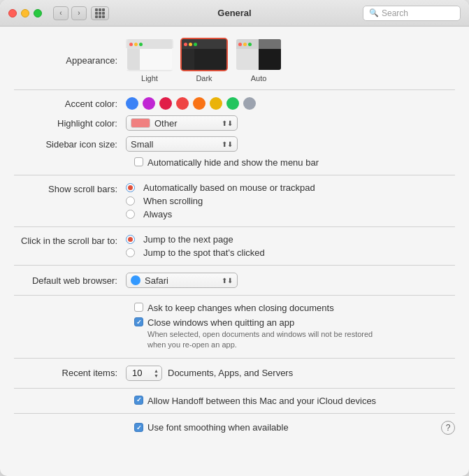 The width and height of the screenshot is (469, 476). What do you see at coordinates (130, 187) in the screenshot?
I see `scroll-auto-radio` at bounding box center [130, 187].